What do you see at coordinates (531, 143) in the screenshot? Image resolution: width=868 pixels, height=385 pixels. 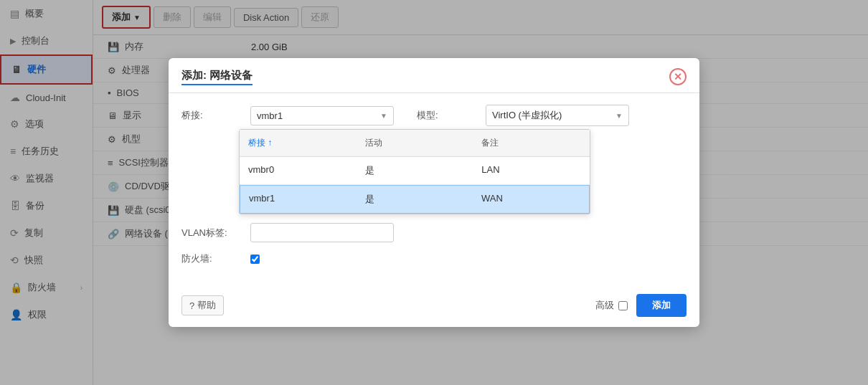 I see `col-note: 备注` at bounding box center [531, 143].